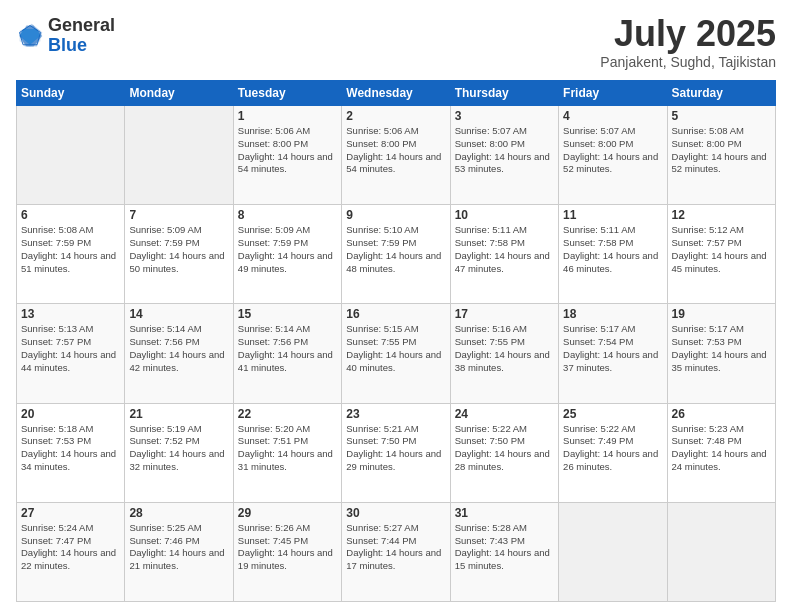 The height and width of the screenshot is (612, 792). What do you see at coordinates (504, 452) in the screenshot?
I see `calendar-cell: 24Sunrise: 5:22 AM Sunset: 7:50 PM Dayli…` at bounding box center [504, 452].